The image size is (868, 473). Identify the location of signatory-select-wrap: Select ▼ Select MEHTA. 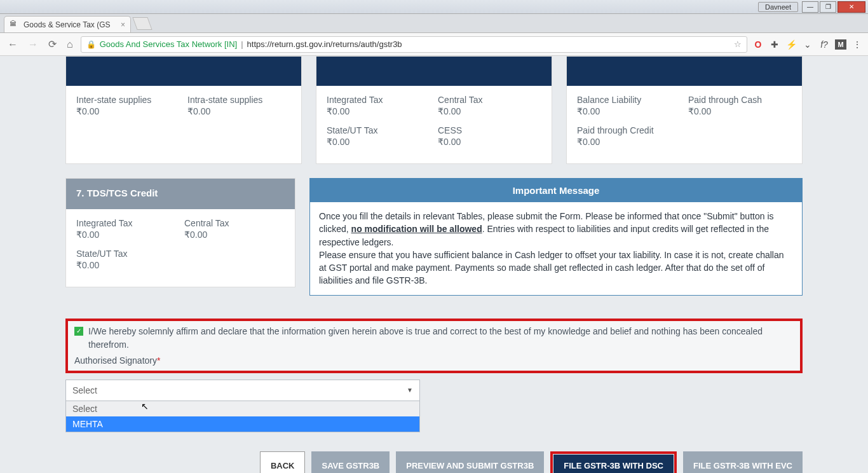
(243, 406).